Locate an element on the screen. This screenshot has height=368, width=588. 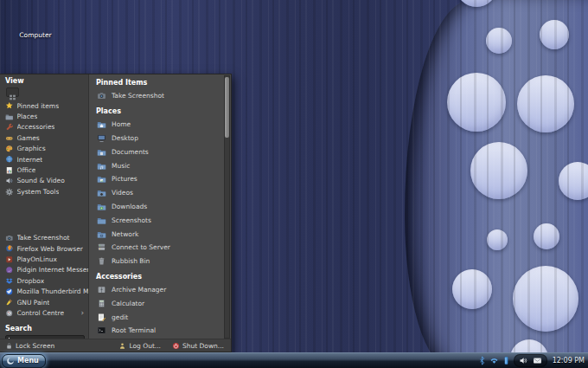
menu-left-column: View Pinned itemsPlacesAccessoriesGamesG… is located at coordinates (44, 208).